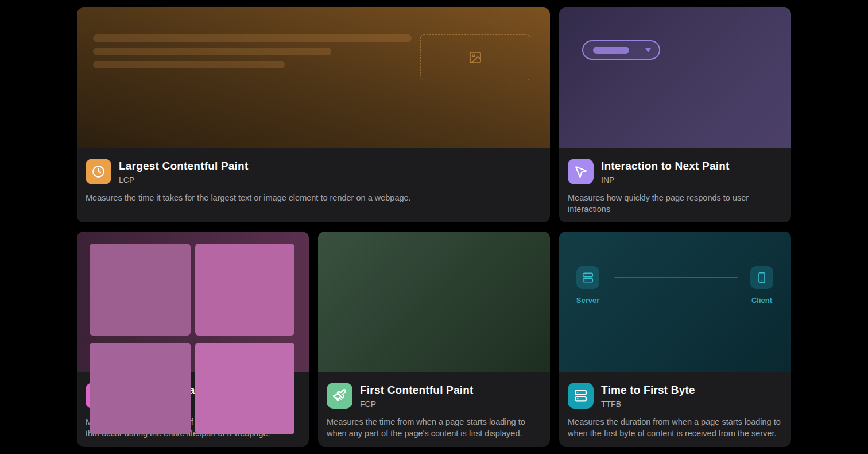 The width and height of the screenshot is (868, 454). I want to click on card-title: Largest Contentful Paint, so click(184, 166).